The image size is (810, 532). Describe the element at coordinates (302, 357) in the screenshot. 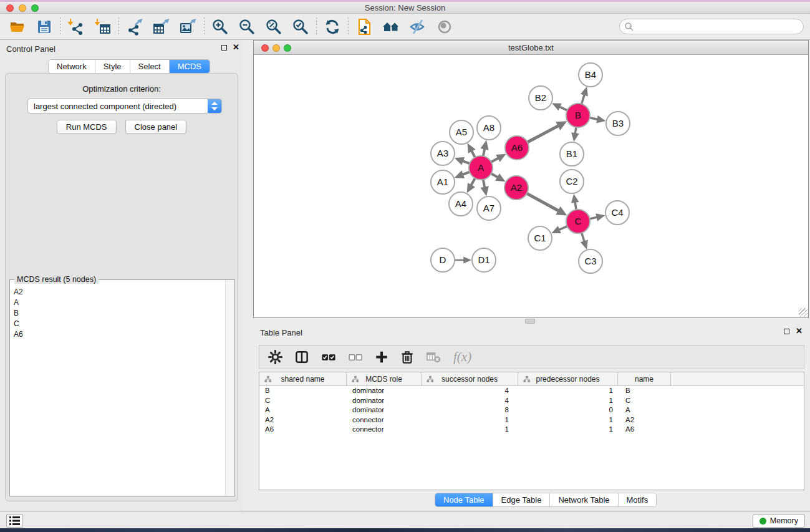

I see `show-columns-icon` at that location.